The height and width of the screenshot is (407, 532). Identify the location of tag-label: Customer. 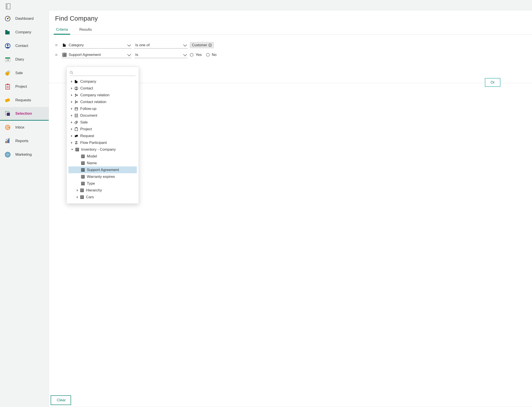
(200, 45).